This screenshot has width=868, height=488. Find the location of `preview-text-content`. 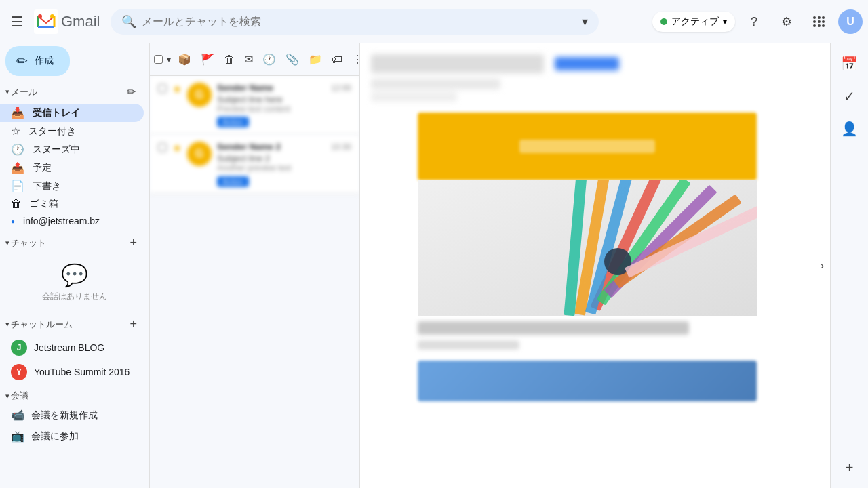

preview-text-content is located at coordinates (587, 336).